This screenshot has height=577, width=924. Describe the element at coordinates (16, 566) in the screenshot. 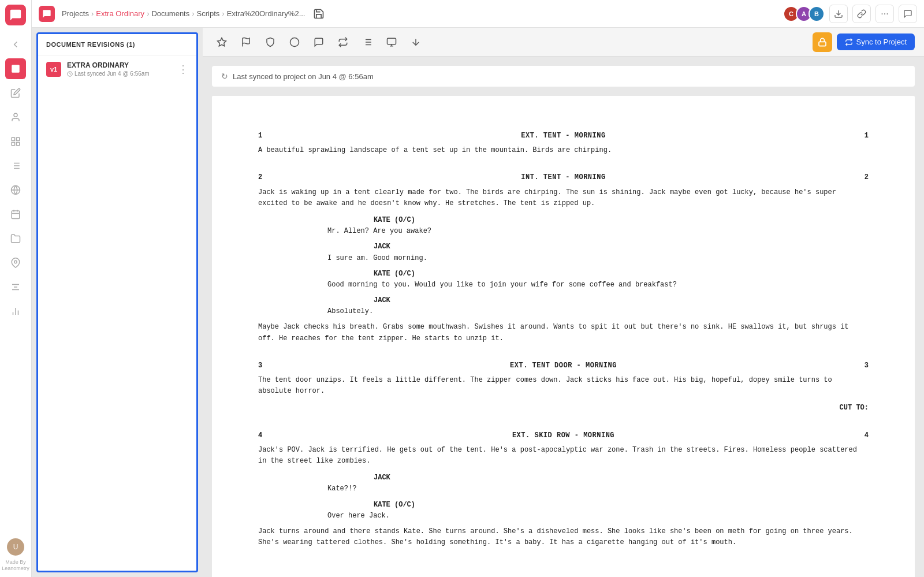

I see `made-by-label: Made ByLeanometry` at that location.